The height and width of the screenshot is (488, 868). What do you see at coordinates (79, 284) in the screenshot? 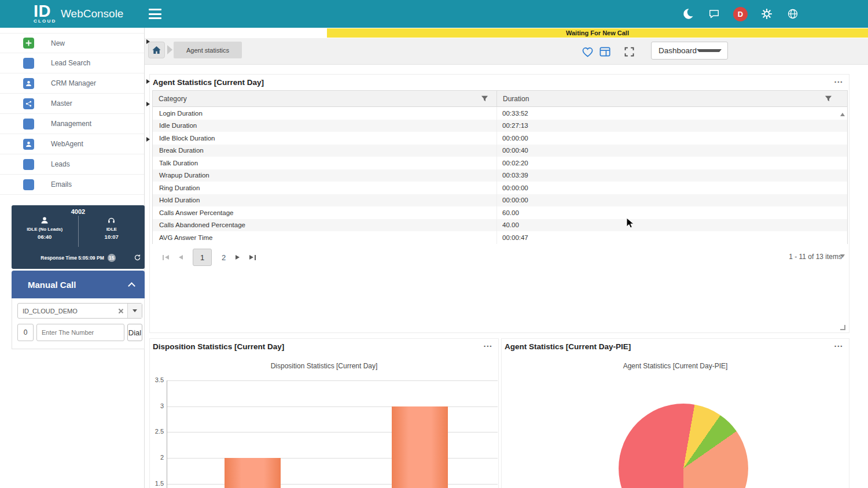
I see `manual-call-title: Manual Call` at bounding box center [79, 284].